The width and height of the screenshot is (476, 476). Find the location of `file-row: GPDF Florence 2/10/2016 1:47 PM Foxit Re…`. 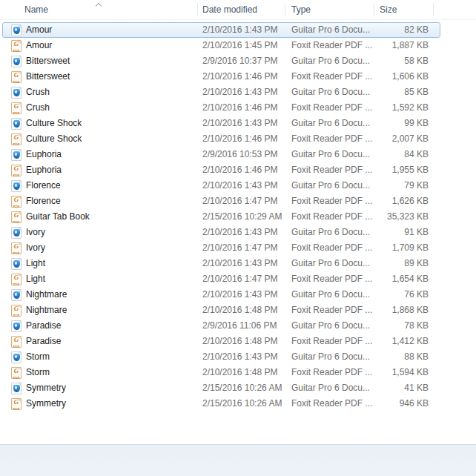

file-row: GPDF Florence 2/10/2016 1:47 PM Foxit Re… is located at coordinates (221, 202).